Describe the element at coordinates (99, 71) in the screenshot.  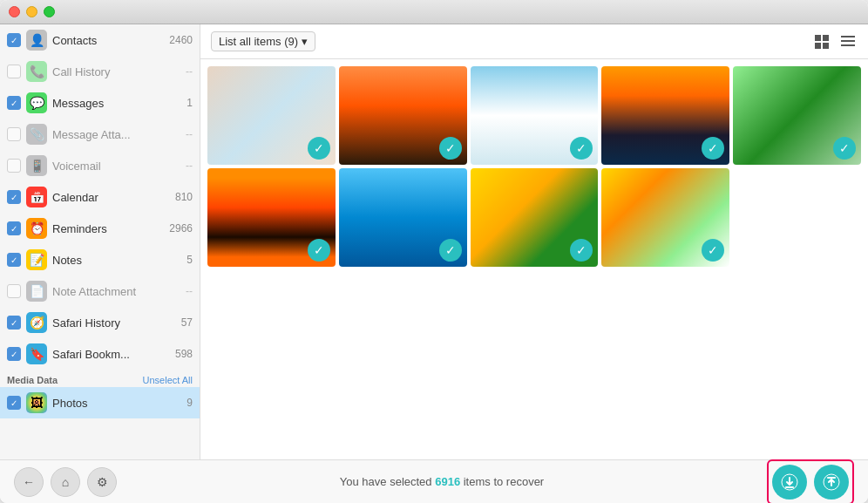
I see `sidebar-item-call-history: 📞 Call History --` at that location.